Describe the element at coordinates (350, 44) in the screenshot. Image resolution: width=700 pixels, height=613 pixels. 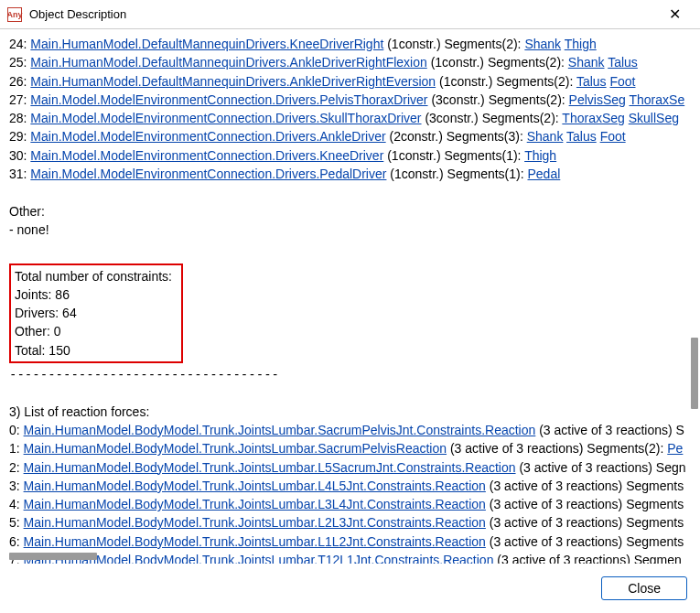
I see `text-row: 24: Main.HumanModel.DefaultMannequinDriv…` at that location.